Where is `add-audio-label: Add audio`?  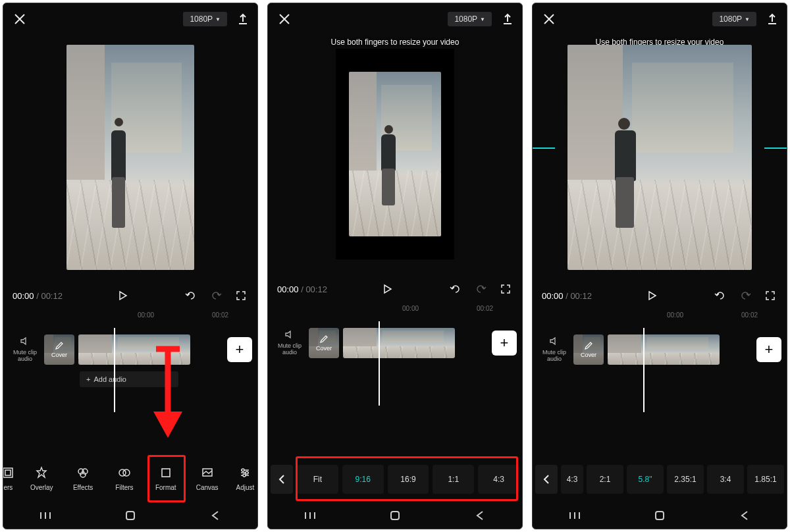 add-audio-label: Add audio is located at coordinates (110, 379).